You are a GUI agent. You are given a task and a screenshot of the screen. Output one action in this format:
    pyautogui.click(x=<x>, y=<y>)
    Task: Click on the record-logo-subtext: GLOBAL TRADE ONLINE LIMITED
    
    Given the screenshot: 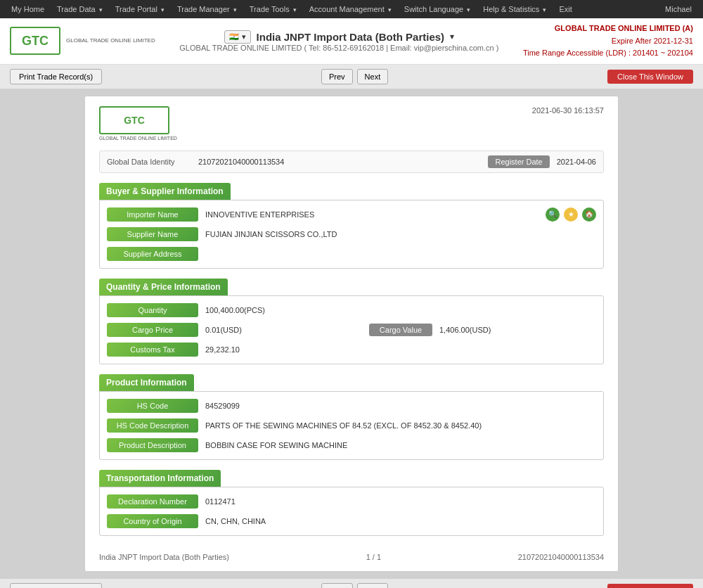 What is the action you would take?
    pyautogui.click(x=138, y=138)
    